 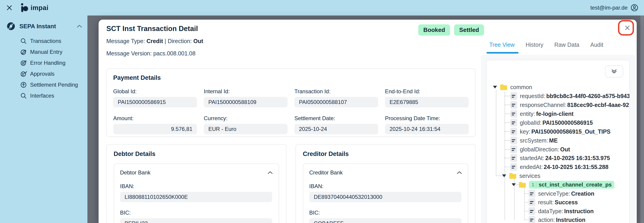 What do you see at coordinates (42, 96) in the screenshot?
I see `sidebar-item-label: Interfaces` at bounding box center [42, 96].